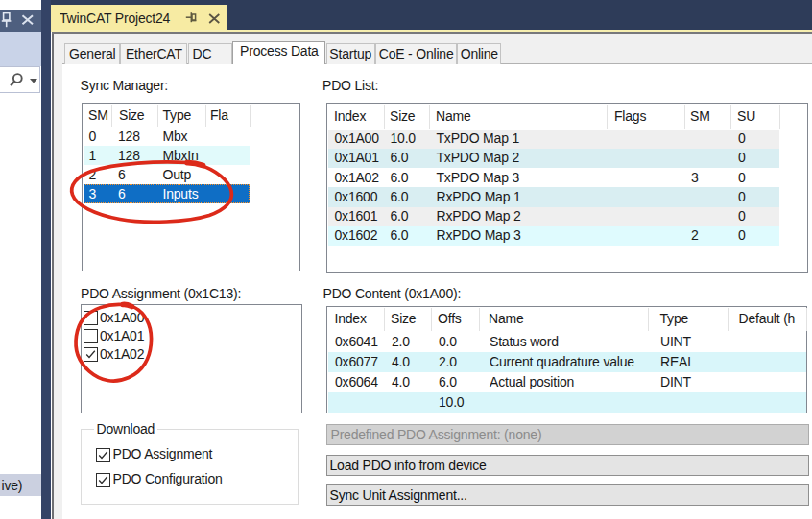 The height and width of the screenshot is (519, 812). I want to click on column-header: SU, so click(747, 117).